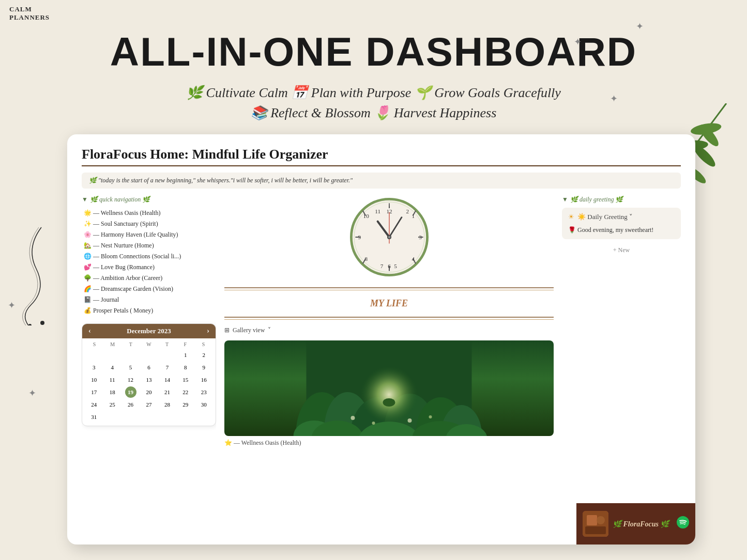 Image resolution: width=747 pixels, height=560 pixels. I want to click on nav-item-3: 🌸 — Harmony Haven (Life Quality), so click(149, 235).